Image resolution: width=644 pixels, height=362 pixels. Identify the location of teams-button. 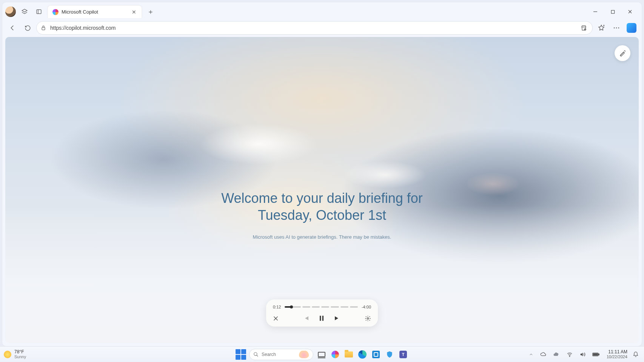
(403, 354).